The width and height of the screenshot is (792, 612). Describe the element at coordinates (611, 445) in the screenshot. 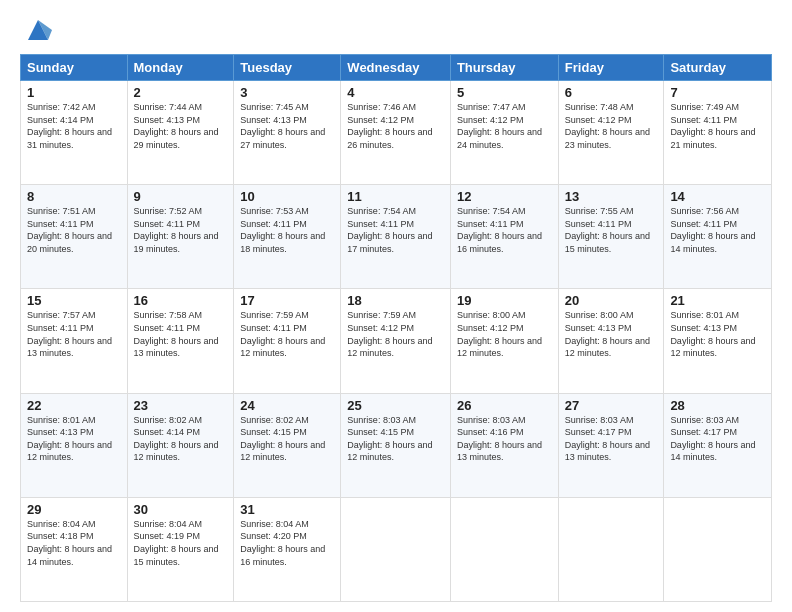

I see `calendar-cell: 27Sunrise: 8:03 AM Sunset: 4:17 PM Dayli…` at that location.